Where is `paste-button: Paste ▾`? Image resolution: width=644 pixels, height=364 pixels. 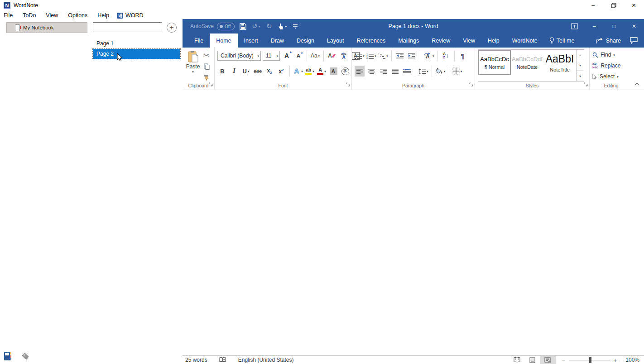
paste-button: Paste ▾ is located at coordinates (193, 65).